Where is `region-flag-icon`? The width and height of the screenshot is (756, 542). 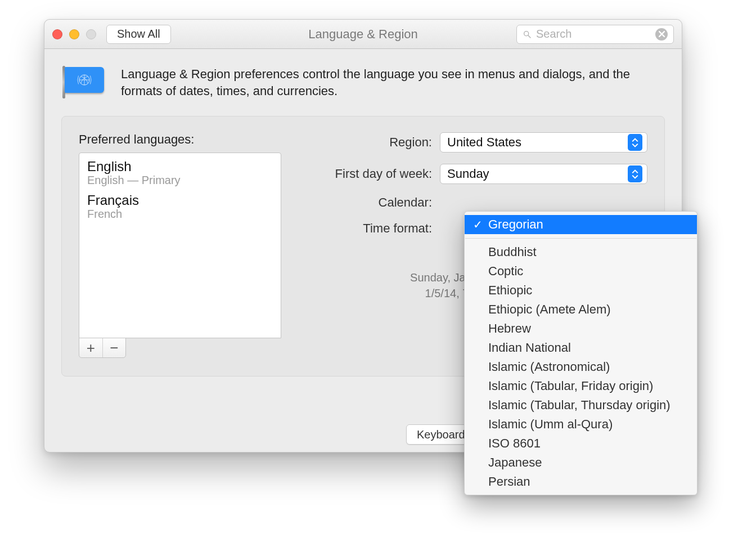
region-flag-icon is located at coordinates (83, 83).